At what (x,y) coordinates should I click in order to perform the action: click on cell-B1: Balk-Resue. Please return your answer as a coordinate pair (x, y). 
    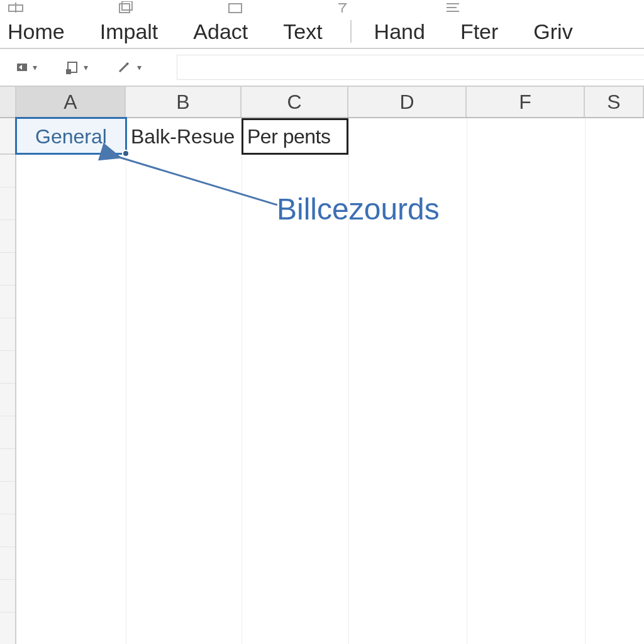
    Looking at the image, I should click on (184, 136).